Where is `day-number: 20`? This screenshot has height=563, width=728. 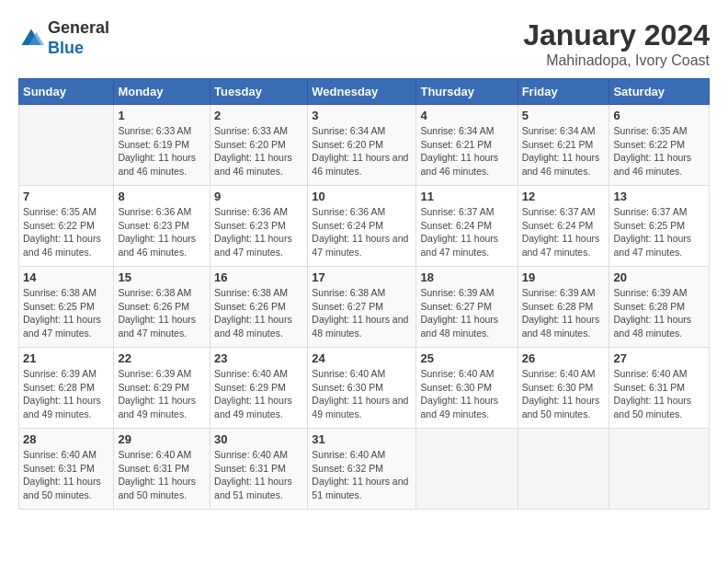
day-number: 20 is located at coordinates (659, 278).